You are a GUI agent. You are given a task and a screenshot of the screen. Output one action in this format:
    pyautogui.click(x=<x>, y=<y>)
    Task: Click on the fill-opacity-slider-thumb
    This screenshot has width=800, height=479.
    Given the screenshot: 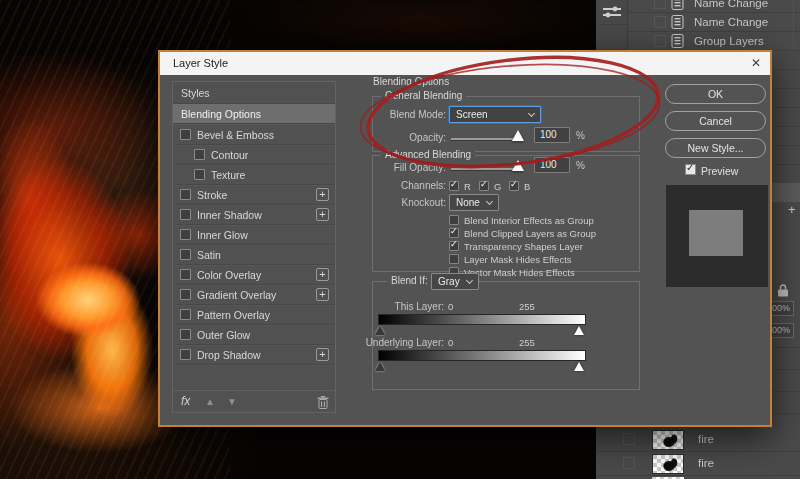 What is the action you would take?
    pyautogui.click(x=518, y=166)
    